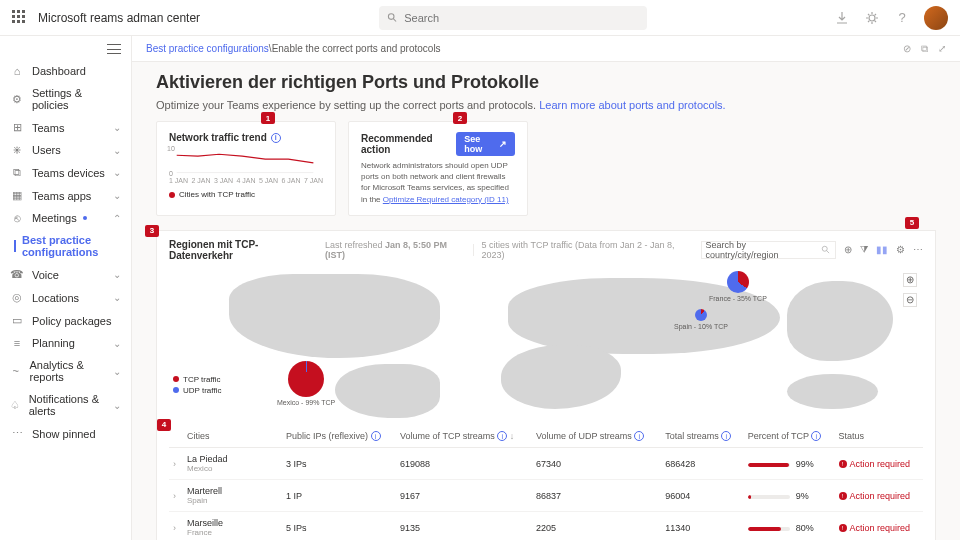 The width and height of the screenshot is (960, 540). I want to click on nav-item-notifications-alerts: ♤ Notifications & alerts ⌄, so click(66, 405).